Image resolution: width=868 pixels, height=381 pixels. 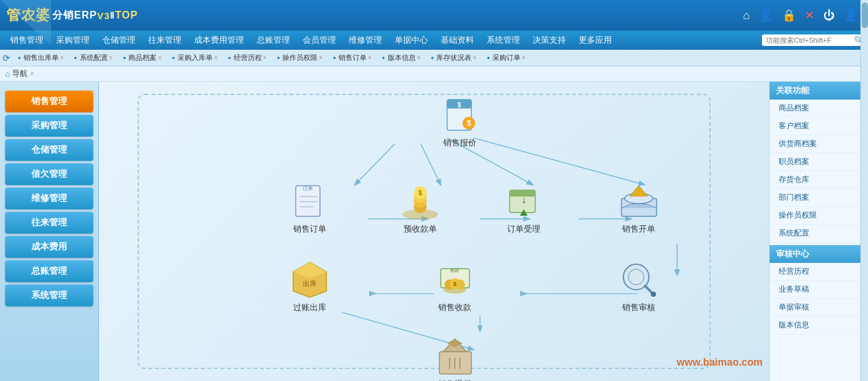 I want to click on right-panel-related: 关联功能 商品档案 客户档案 供货商档案 职员档案 存货仓库 部门档案 操作员权…, so click(x=819, y=162).